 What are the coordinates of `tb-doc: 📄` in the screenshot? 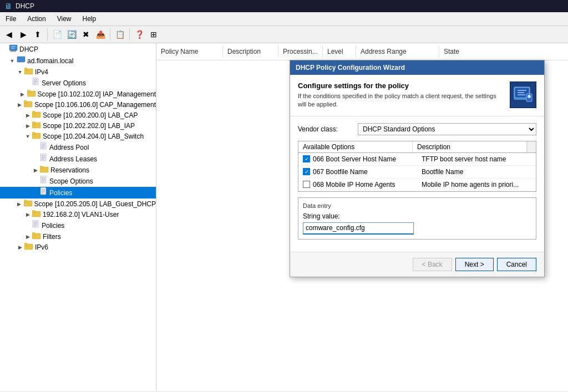 It's located at (57, 34).